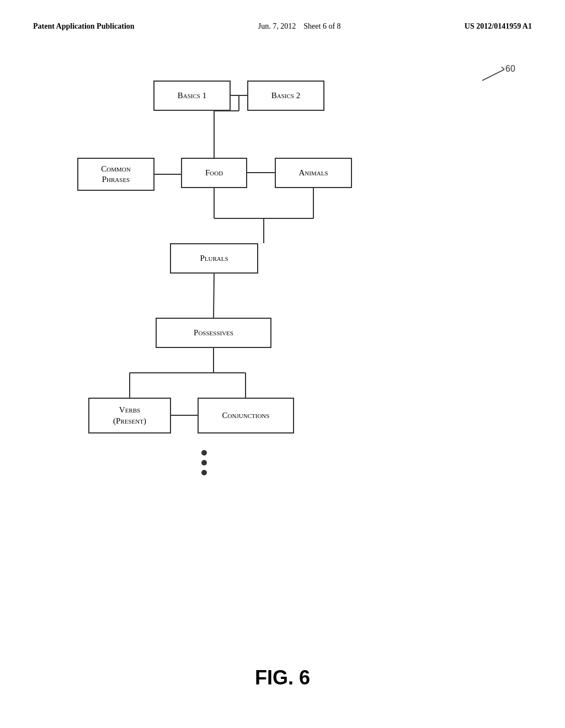  I want to click on header-center: Jun. 7, 2012 Sheet 6 of 8, so click(300, 26).